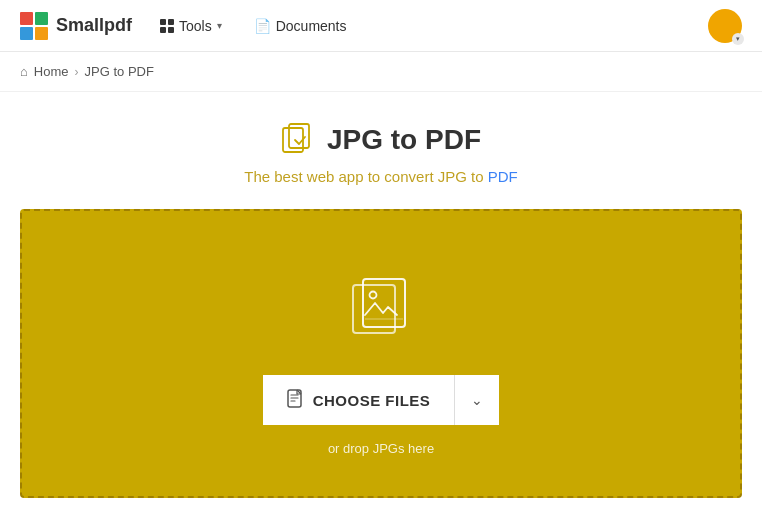 Image resolution: width=762 pixels, height=524 pixels. What do you see at coordinates (52, 72) in the screenshot?
I see `breadcrumb-home-link: Home` at bounding box center [52, 72].